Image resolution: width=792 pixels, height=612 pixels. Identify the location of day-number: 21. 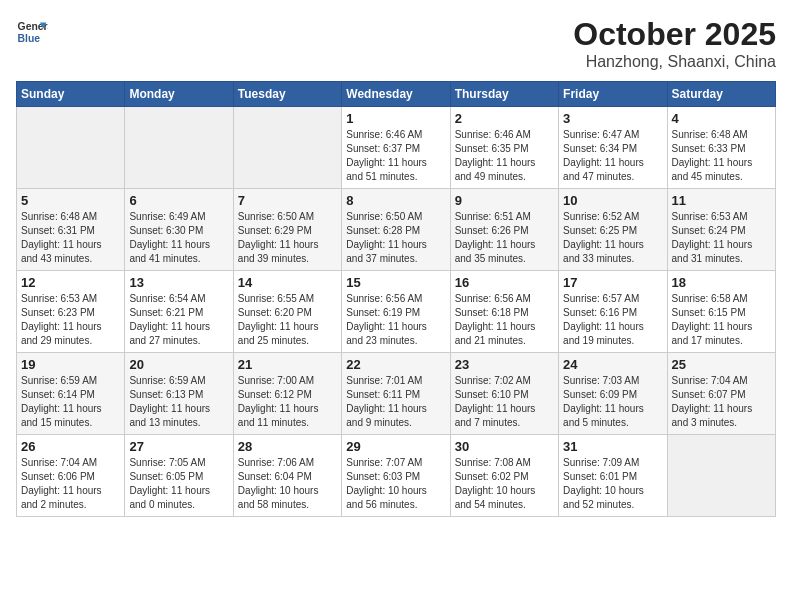
(288, 364).